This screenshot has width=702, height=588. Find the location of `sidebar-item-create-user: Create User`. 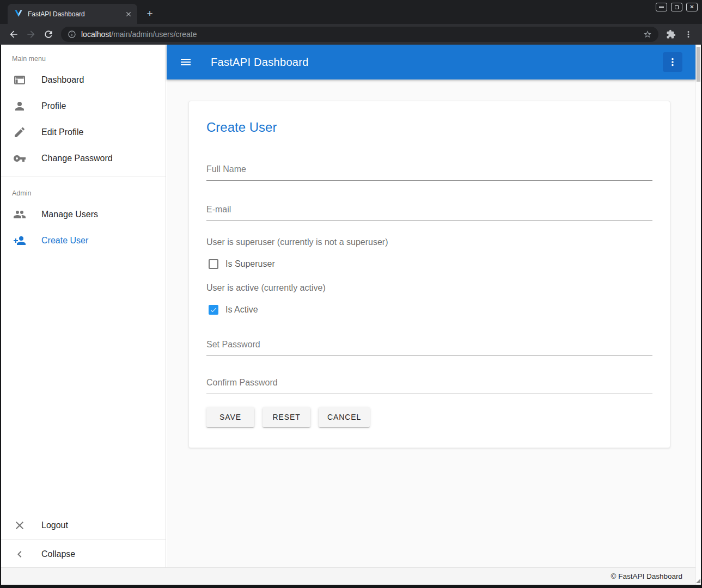

sidebar-item-create-user: Create User is located at coordinates (83, 241).